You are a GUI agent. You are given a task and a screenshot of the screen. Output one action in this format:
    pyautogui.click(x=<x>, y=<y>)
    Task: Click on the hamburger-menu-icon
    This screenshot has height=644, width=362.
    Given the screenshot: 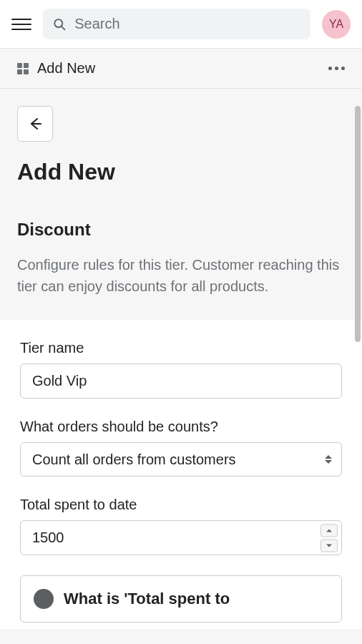 What is the action you would take?
    pyautogui.click(x=21, y=24)
    